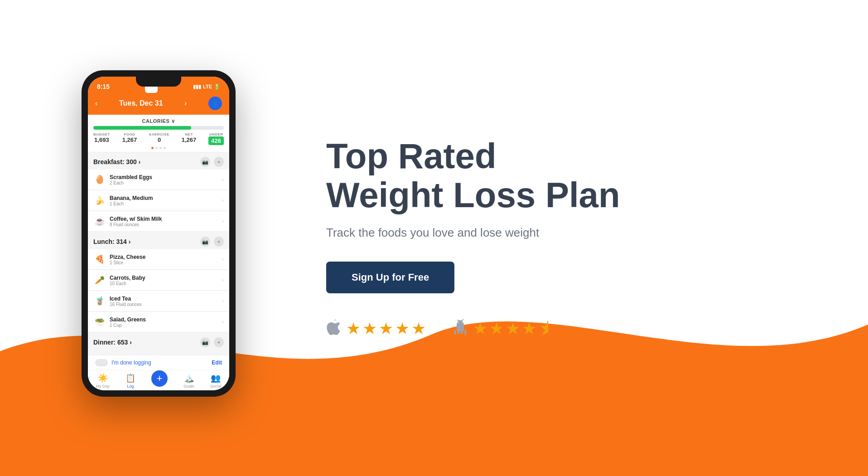 The image size is (868, 476). What do you see at coordinates (216, 141) in the screenshot?
I see `under-value: 426` at bounding box center [216, 141].